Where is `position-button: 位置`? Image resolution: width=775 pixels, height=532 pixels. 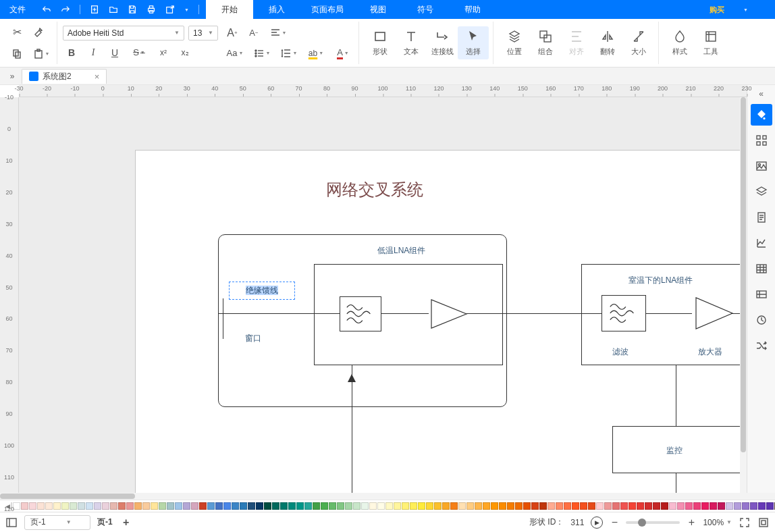 position-button: 位置 is located at coordinates (514, 43).